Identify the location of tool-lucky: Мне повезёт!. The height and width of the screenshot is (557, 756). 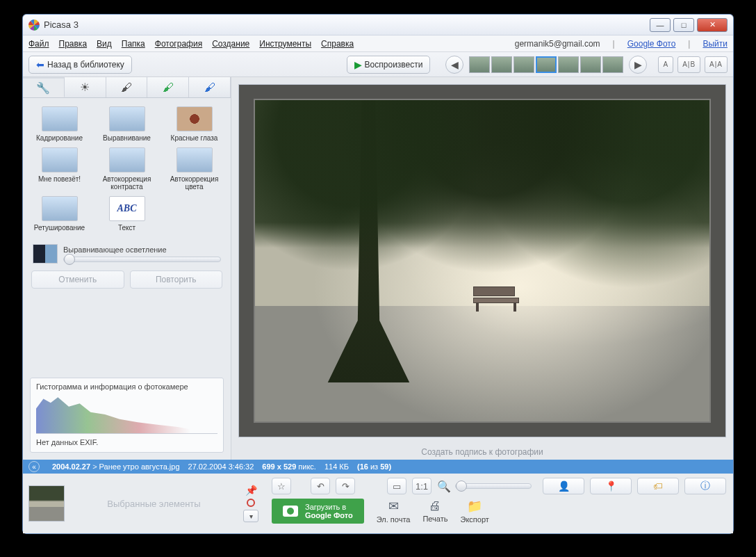
(60, 169).